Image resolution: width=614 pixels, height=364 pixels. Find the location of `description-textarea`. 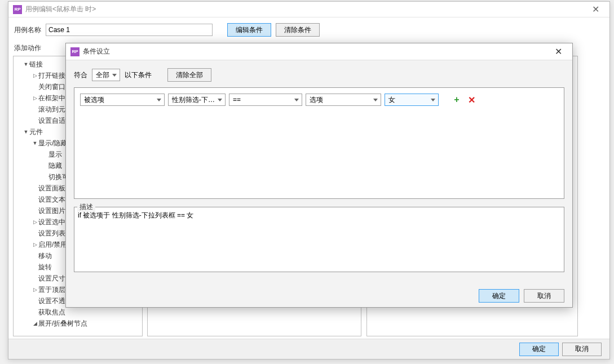

description-textarea is located at coordinates (319, 239).